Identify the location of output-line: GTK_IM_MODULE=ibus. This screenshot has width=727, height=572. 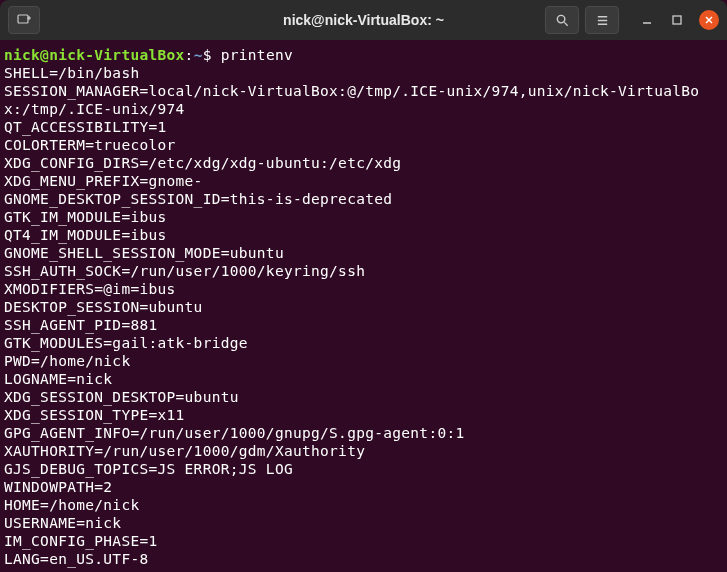
(364, 217).